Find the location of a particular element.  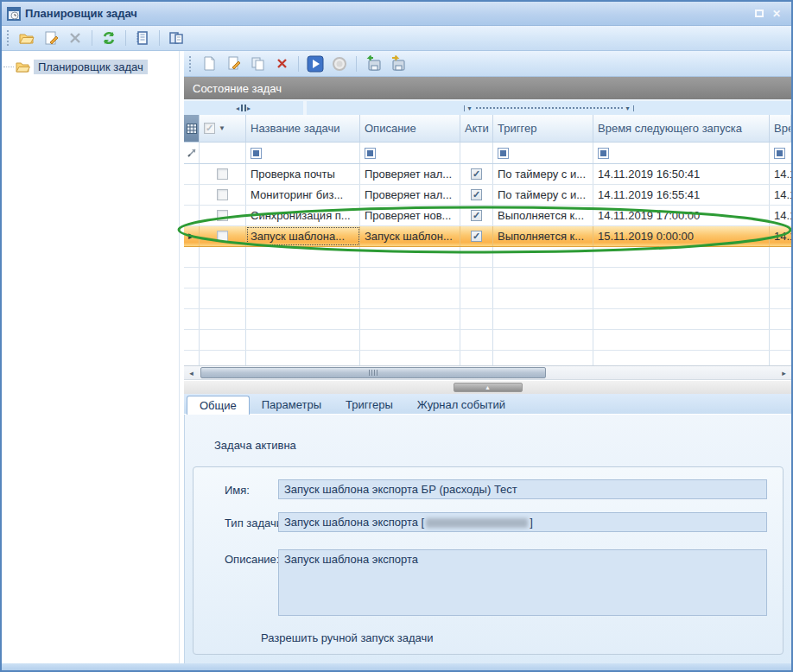

description-field: Запуск шаблона экспорта is located at coordinates (523, 582).